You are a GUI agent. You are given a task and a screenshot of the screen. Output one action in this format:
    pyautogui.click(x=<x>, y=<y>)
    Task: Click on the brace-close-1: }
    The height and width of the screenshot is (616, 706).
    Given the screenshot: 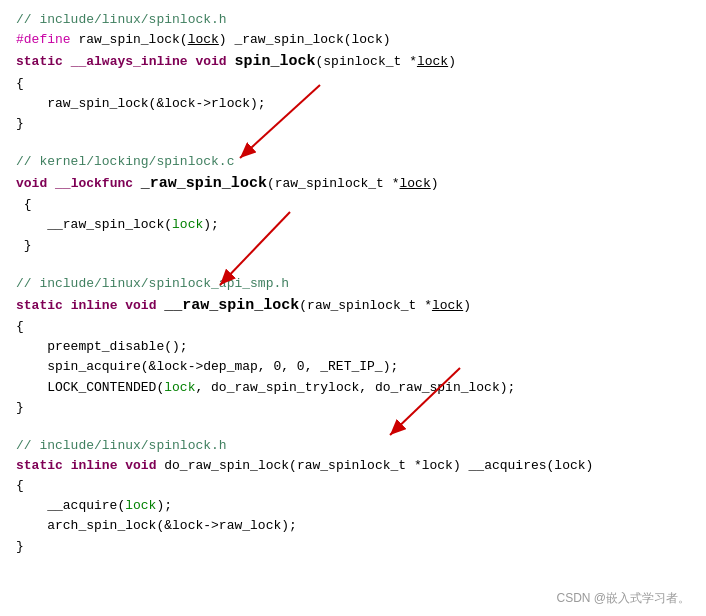 What is the action you would take?
    pyautogui.click(x=353, y=124)
    